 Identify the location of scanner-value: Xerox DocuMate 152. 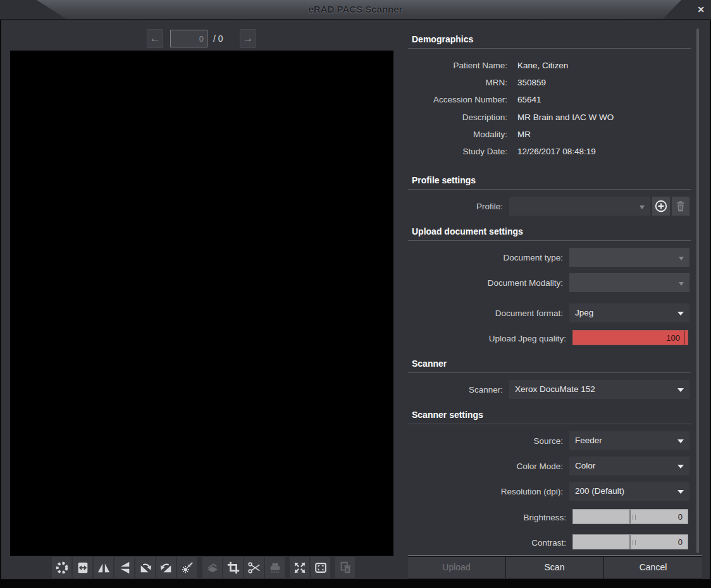
(555, 389).